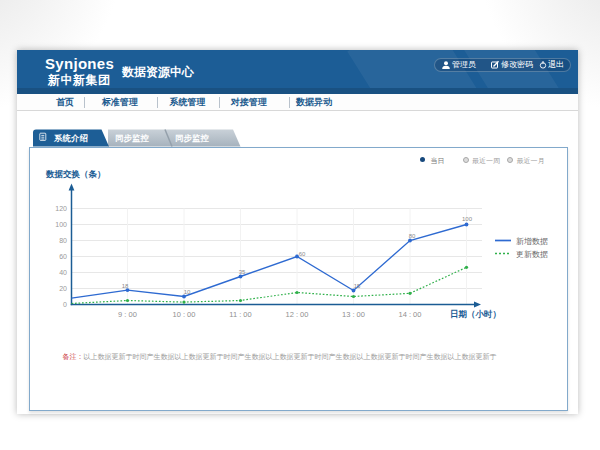  Describe the element at coordinates (186, 292) in the screenshot. I see `svg-text: 10` at that location.